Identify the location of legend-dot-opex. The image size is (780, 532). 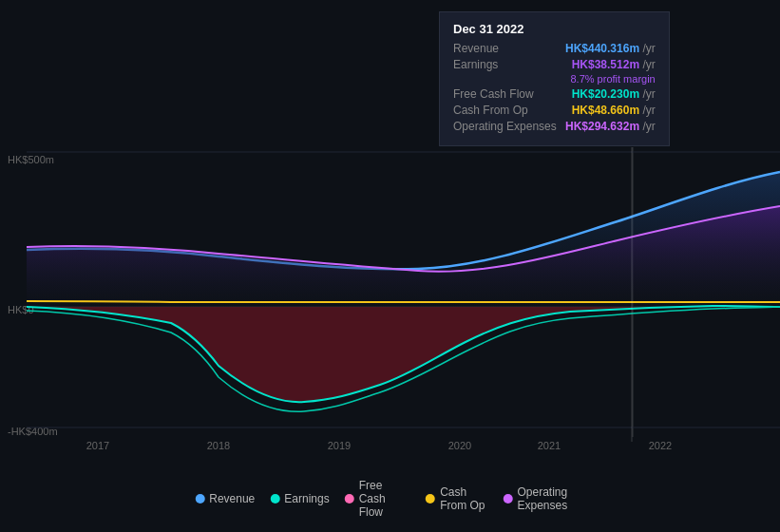
(507, 499).